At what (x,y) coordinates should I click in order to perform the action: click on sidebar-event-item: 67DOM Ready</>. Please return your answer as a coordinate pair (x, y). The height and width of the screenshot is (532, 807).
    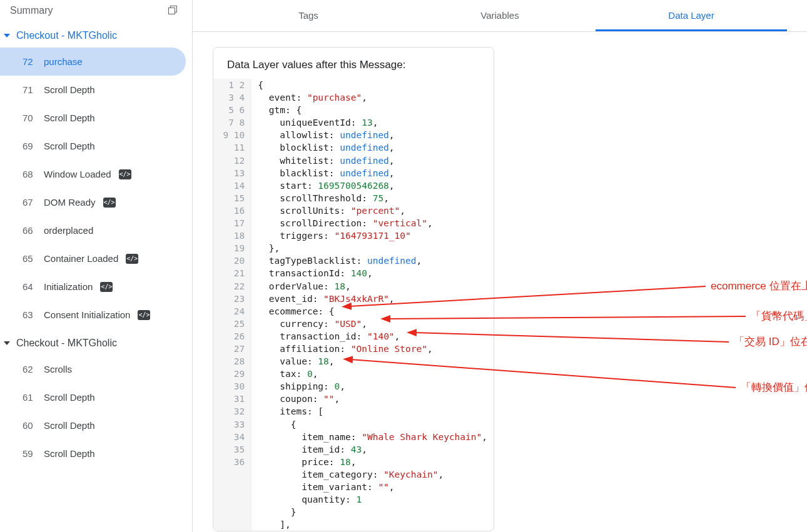
    Looking at the image, I should click on (93, 203).